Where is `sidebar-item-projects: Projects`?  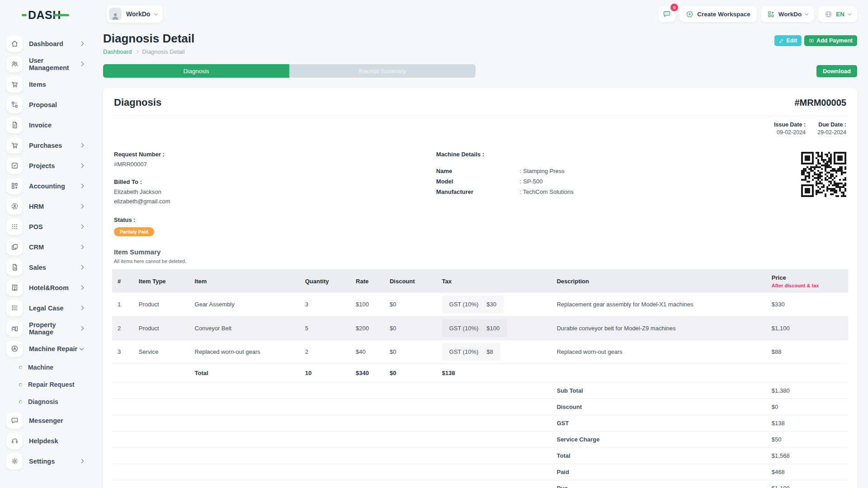 sidebar-item-projects: Projects is located at coordinates (48, 165).